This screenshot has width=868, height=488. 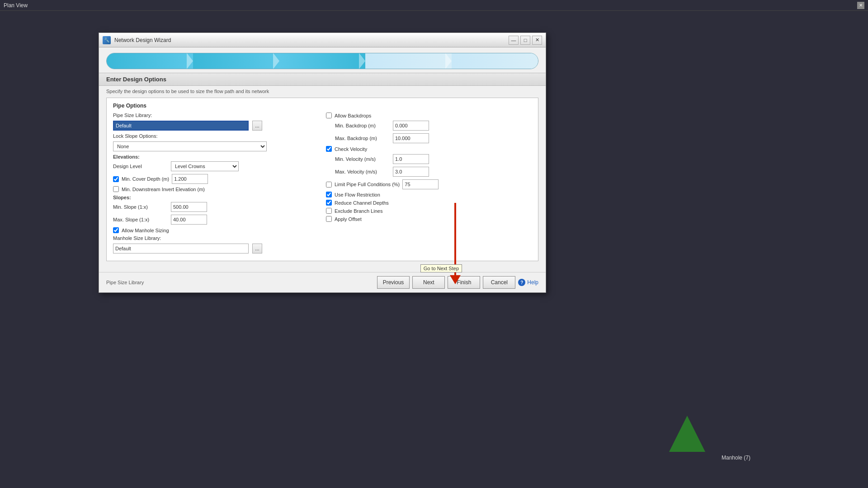 I want to click on min-downstream-checkbox, so click(x=116, y=189).